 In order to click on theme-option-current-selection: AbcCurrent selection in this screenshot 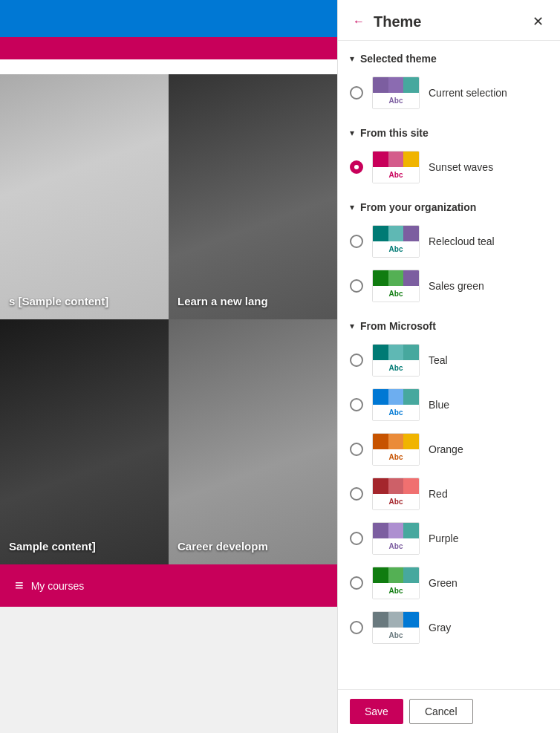, I will do `click(449, 93)`.